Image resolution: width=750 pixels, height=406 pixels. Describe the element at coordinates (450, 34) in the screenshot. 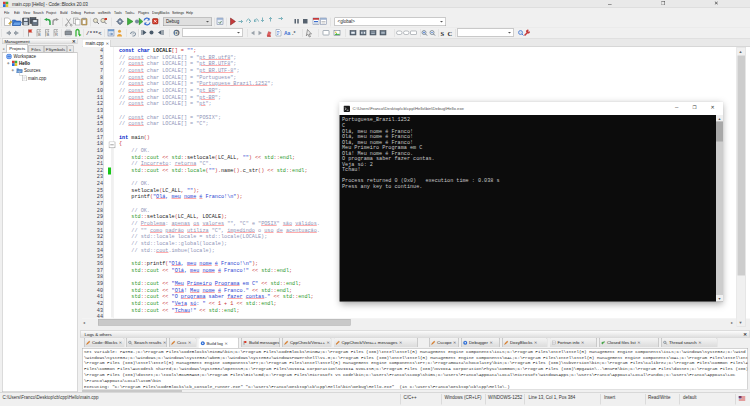

I see `svg-text: C` at that location.